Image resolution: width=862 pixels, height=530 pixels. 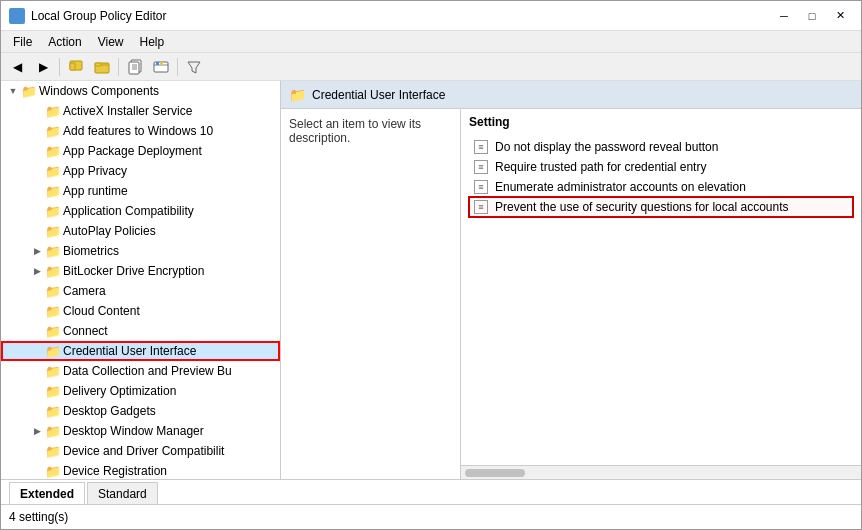 I want to click on menu-help: Help, so click(x=152, y=42).